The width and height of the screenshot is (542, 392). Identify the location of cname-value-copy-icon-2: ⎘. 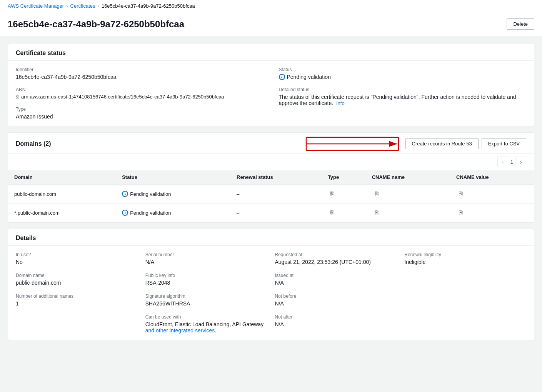
(461, 213).